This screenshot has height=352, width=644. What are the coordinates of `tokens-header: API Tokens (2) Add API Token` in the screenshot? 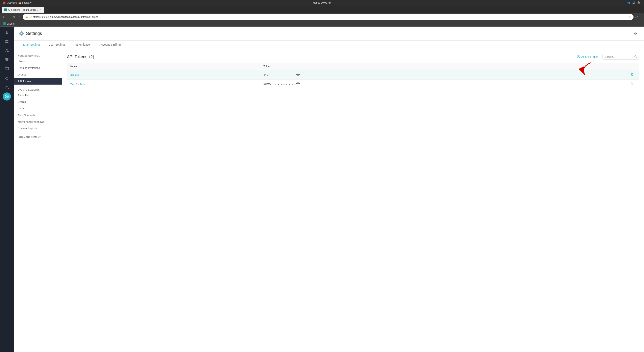 It's located at (353, 57).